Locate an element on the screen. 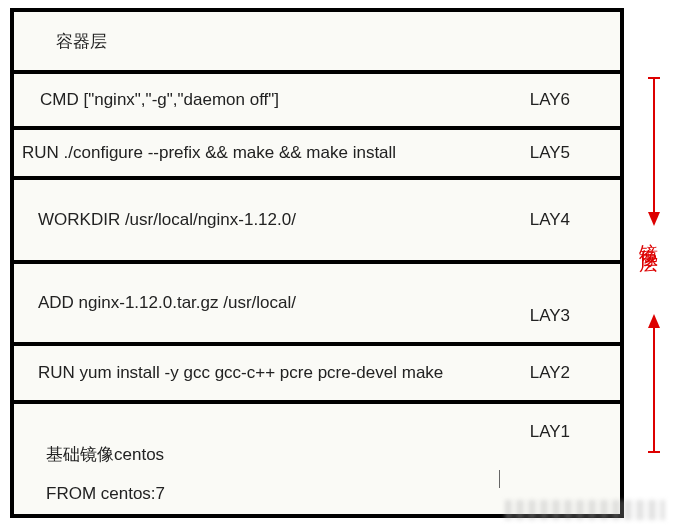  header-row: 容器层 is located at coordinates (317, 43).